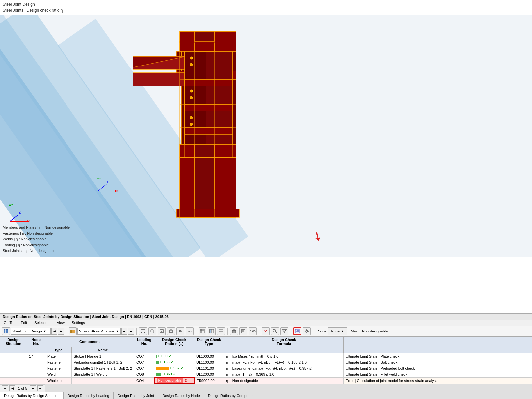  What do you see at coordinates (266, 10) in the screenshot?
I see `app-title-line2: Steel Joints | Design check ratio η` at bounding box center [266, 10].